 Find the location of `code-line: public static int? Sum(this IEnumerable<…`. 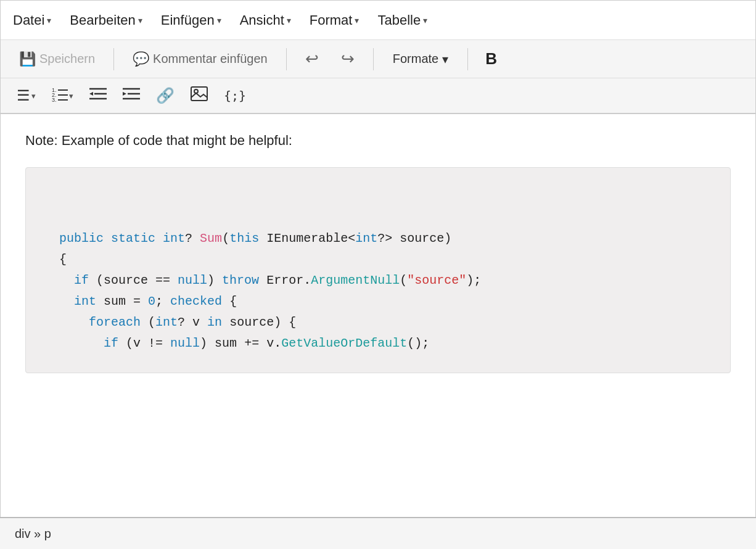

code-line: public static int? Sum(this IEnumerable<… is located at coordinates (378, 239).